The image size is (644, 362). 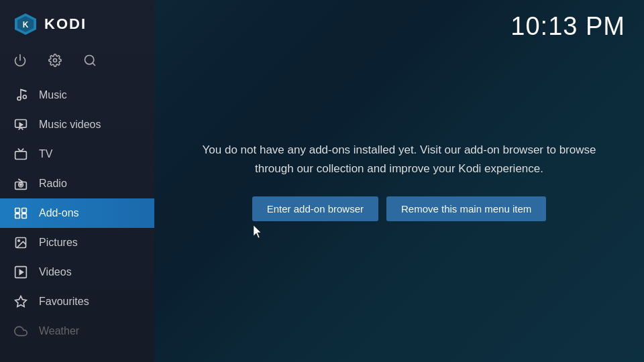 What do you see at coordinates (64, 302) in the screenshot?
I see `sidebar-item-favourites-label: Favourites` at bounding box center [64, 302].